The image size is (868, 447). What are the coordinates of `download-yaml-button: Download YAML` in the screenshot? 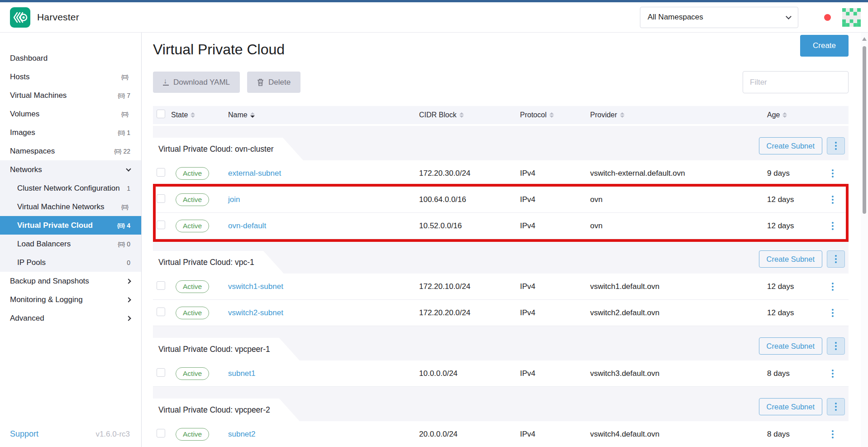 It's located at (196, 82).